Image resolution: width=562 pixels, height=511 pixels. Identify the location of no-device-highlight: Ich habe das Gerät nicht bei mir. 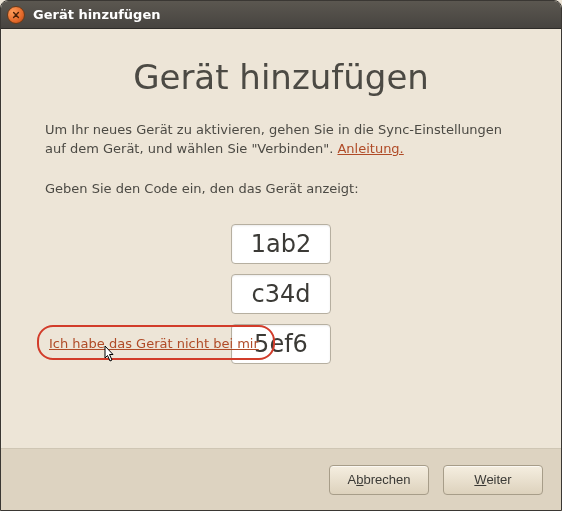
(156, 342).